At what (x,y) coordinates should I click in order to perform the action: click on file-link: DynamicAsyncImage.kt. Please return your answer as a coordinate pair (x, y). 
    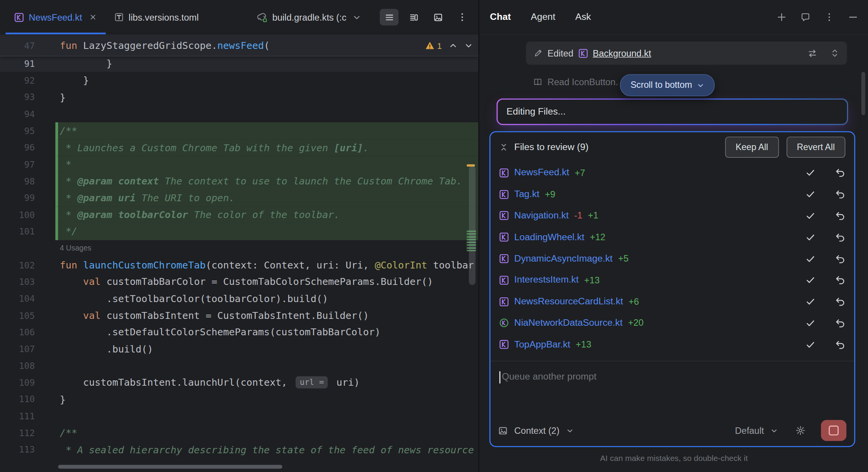
    Looking at the image, I should click on (563, 259).